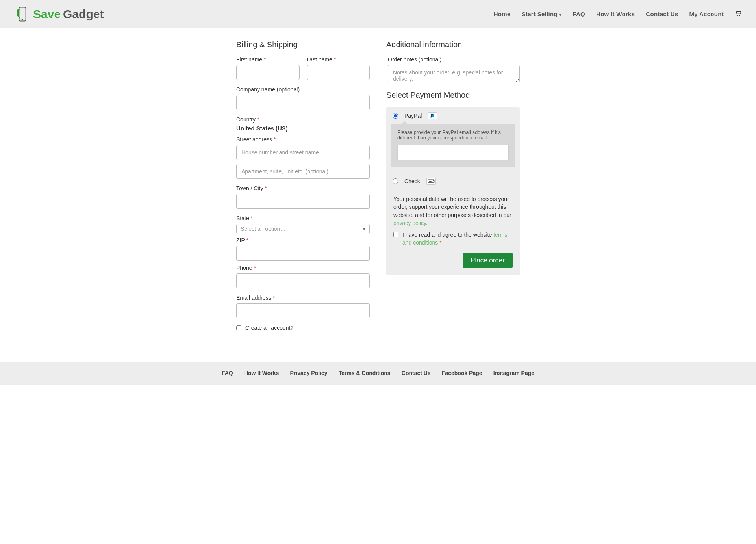 This screenshot has height=544, width=756. Describe the element at coordinates (453, 232) in the screenshot. I see `privacy-block: Your personal data will be used to proce…` at that location.